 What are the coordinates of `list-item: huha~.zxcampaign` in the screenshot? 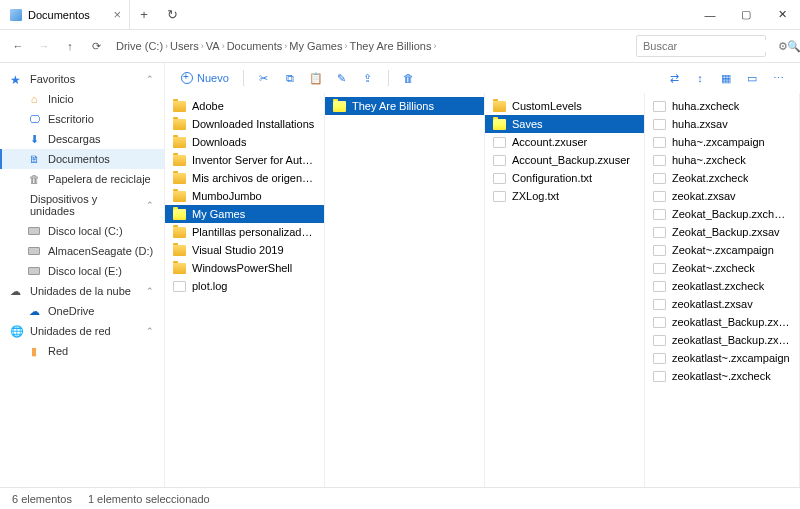 It's located at (722, 142).